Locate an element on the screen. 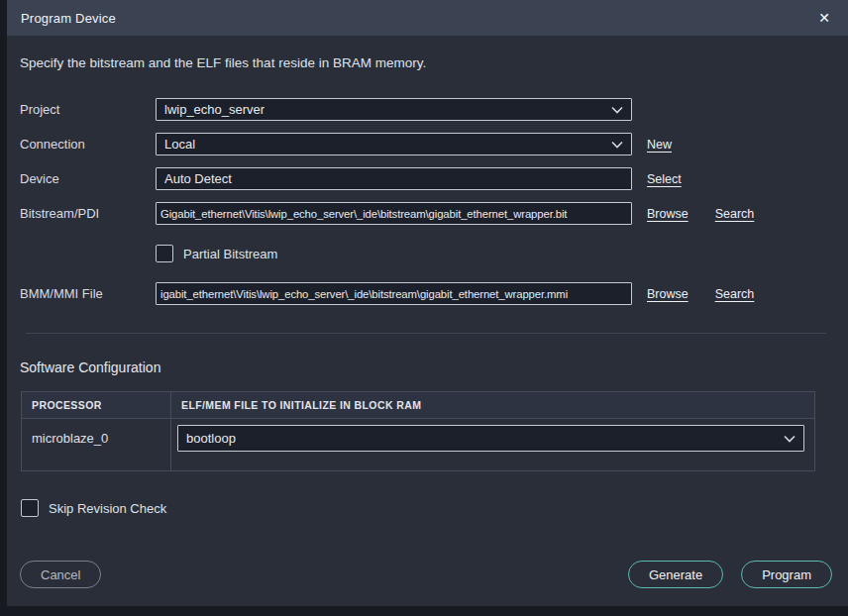 The width and height of the screenshot is (848, 616). bitstream-row: Bitstream/PDI Browse Search is located at coordinates (426, 214).